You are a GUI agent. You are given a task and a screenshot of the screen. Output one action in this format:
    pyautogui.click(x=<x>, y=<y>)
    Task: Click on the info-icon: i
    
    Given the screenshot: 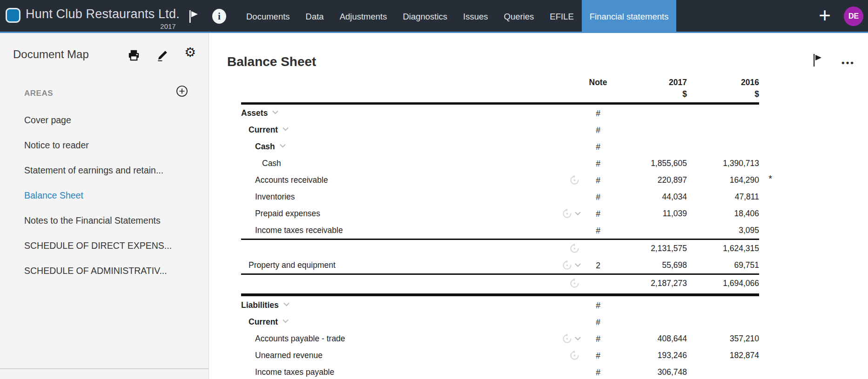 What is the action you would take?
    pyautogui.click(x=219, y=16)
    